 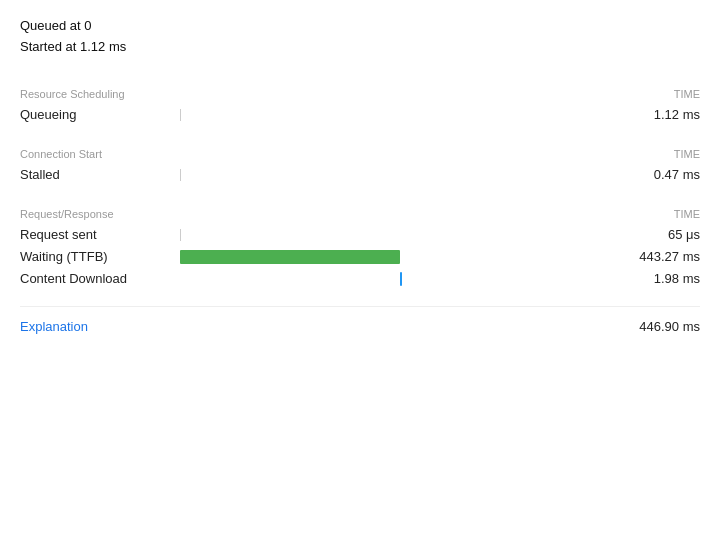 What do you see at coordinates (360, 175) in the screenshot?
I see `row-stalled: Stalled 0.47 ms` at bounding box center [360, 175].